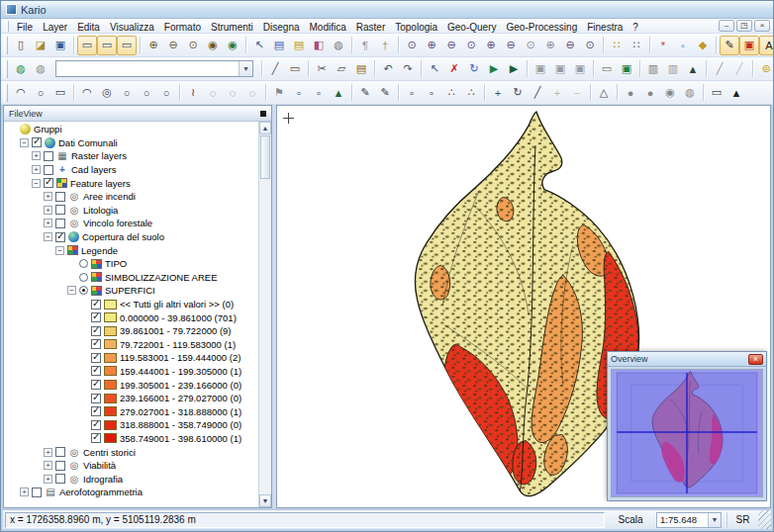  Describe the element at coordinates (627, 69) in the screenshot. I see `rect-green-tool: ▣` at that location.